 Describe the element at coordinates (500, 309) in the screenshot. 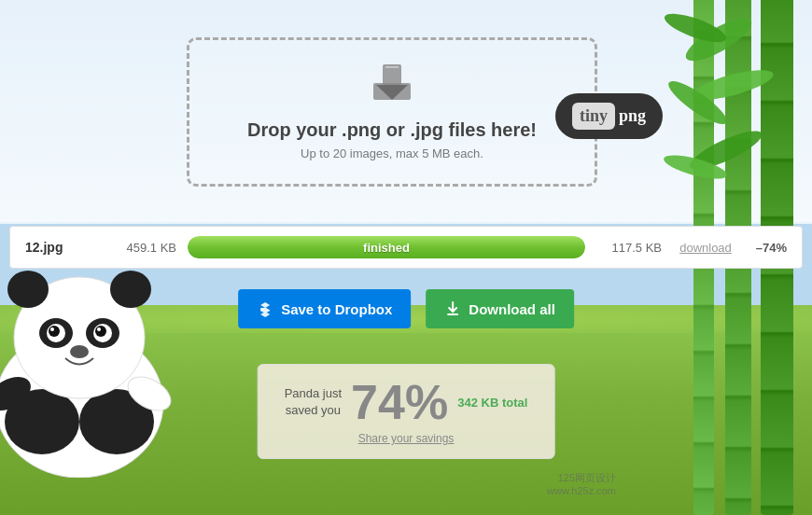

I see `download-all-button: Download all` at that location.